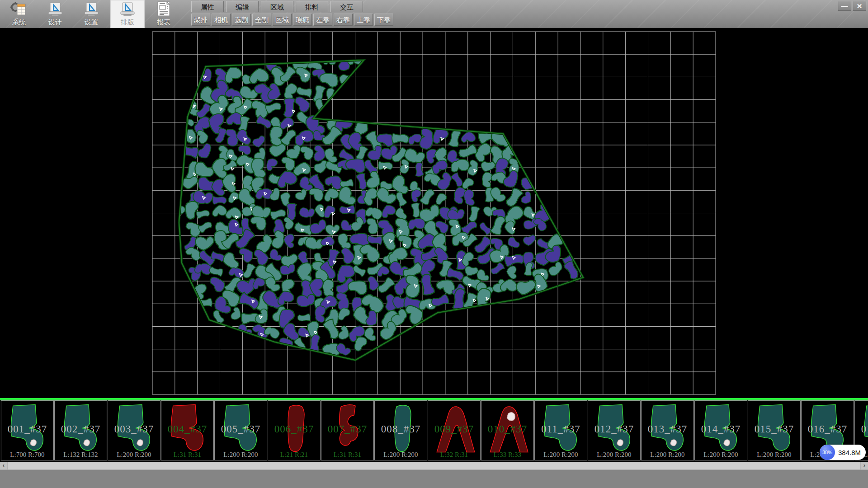  What do you see at coordinates (774, 430) in the screenshot?
I see `part-thumbnail-15: 015_#37L:200 R:200` at bounding box center [774, 430].